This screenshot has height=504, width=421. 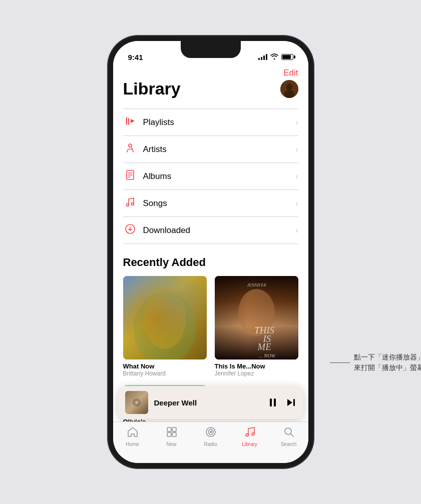 I want to click on album-card-jennifer-lopez: JENNIFER THIS IS ME ... NOW This Is Me..…, so click(x=256, y=326).